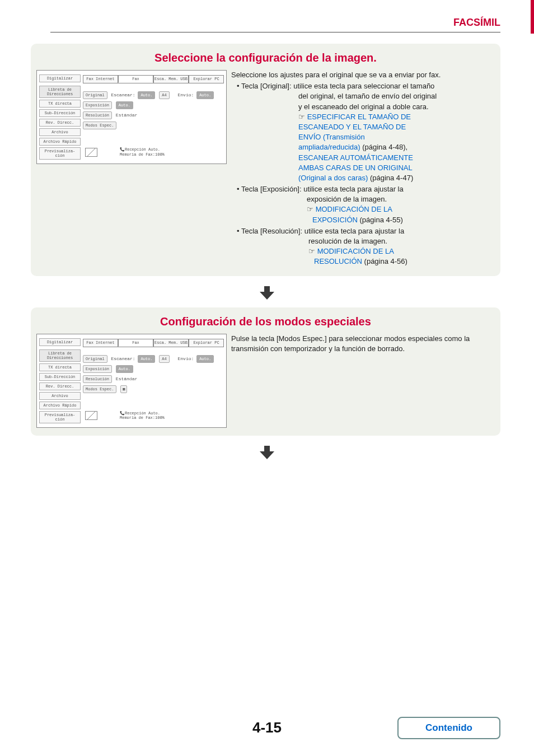  What do you see at coordinates (302, 116) in the screenshot?
I see `pointer-icon: ☞` at bounding box center [302, 116].